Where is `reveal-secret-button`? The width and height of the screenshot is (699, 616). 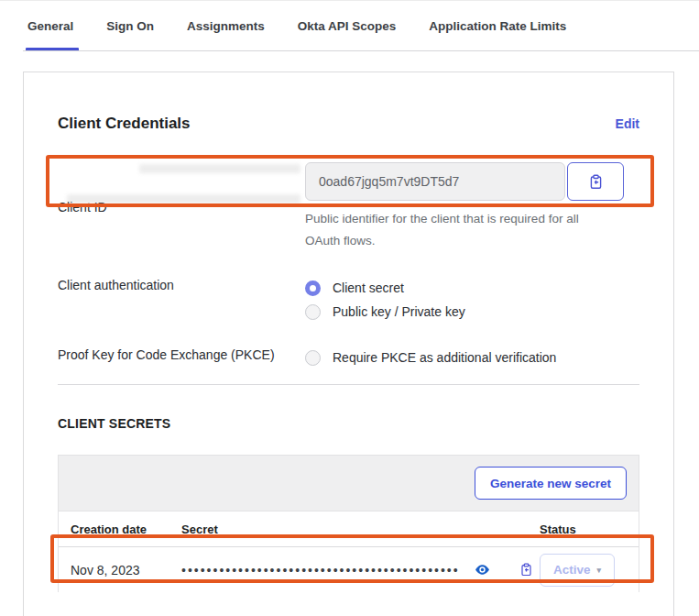
reveal-secret-button is located at coordinates (482, 570).